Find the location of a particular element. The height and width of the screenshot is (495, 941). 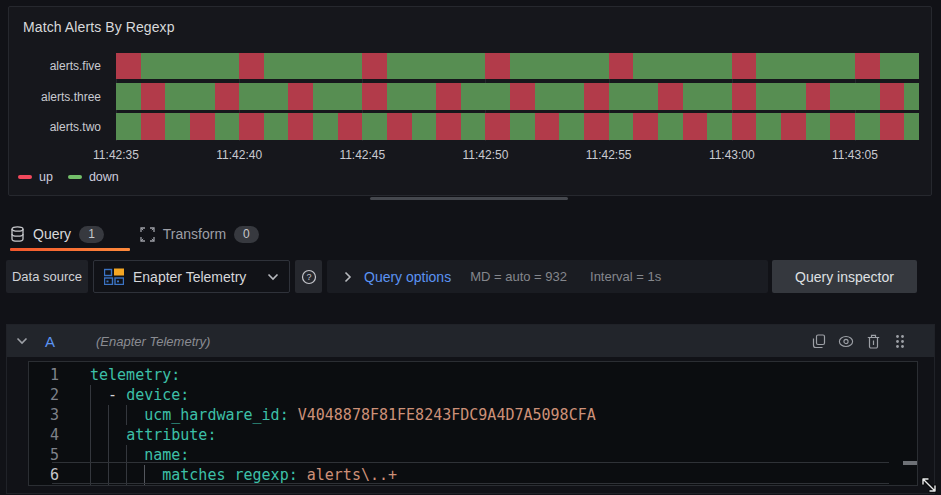

line-number: 1 is located at coordinates (44, 375).